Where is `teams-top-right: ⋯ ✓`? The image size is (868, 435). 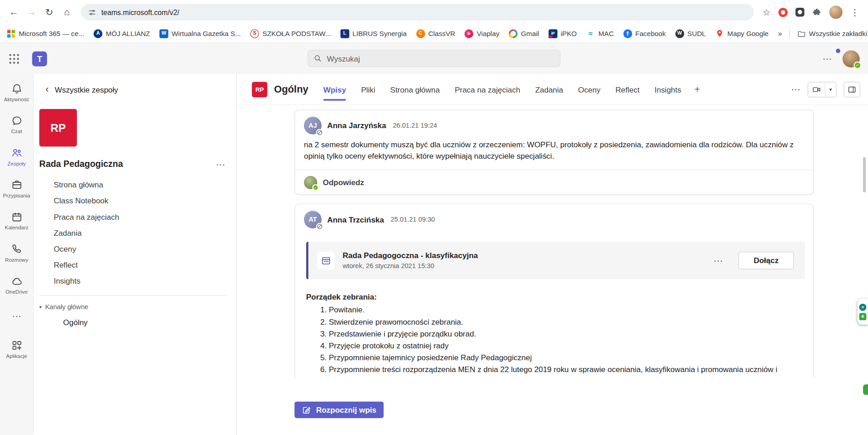
teams-top-right: ⋯ ✓ is located at coordinates (845, 59).